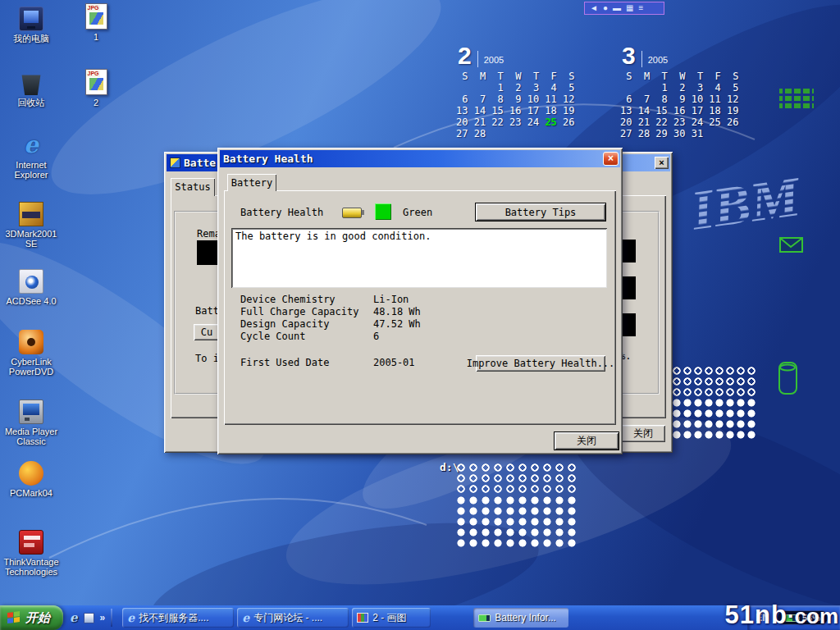 This screenshot has width=840, height=630. What do you see at coordinates (515, 134) in the screenshot?
I see `calendar-week: 27 28` at bounding box center [515, 134].